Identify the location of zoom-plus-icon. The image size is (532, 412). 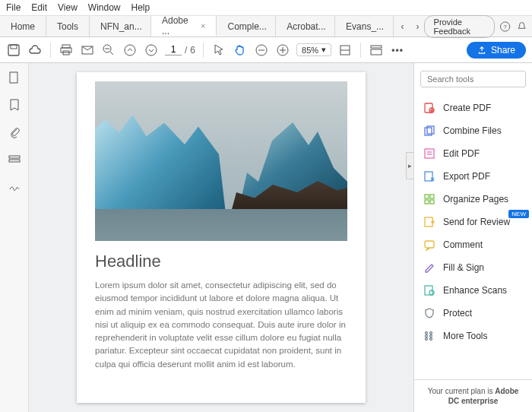
(283, 50).